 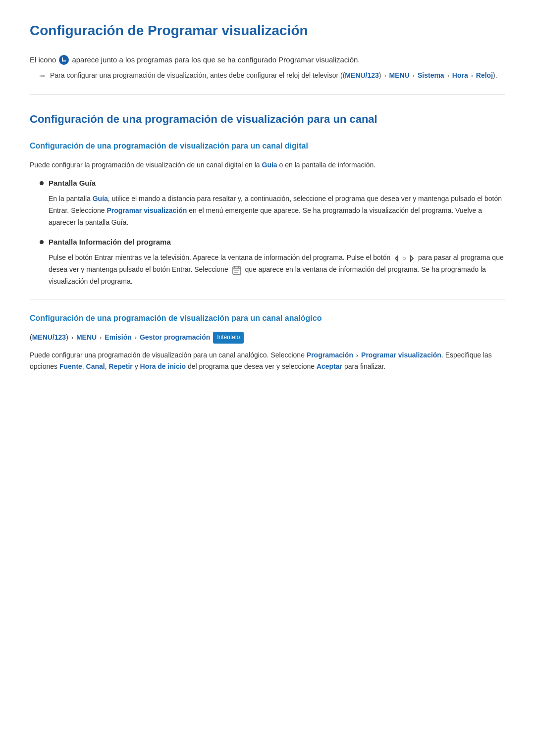 What do you see at coordinates (277, 203) in the screenshot?
I see `bullet-content-guia: Pantalla Guía En la pantalla Guía, utili…` at bounding box center [277, 203].